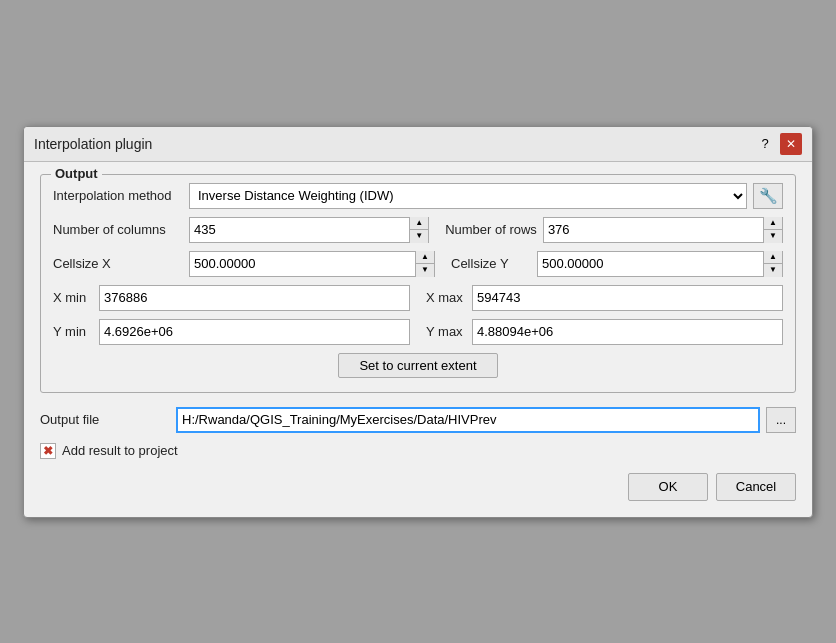 This screenshot has width=836, height=643. Describe the element at coordinates (765, 144) in the screenshot. I see `help-button: ?` at that location.